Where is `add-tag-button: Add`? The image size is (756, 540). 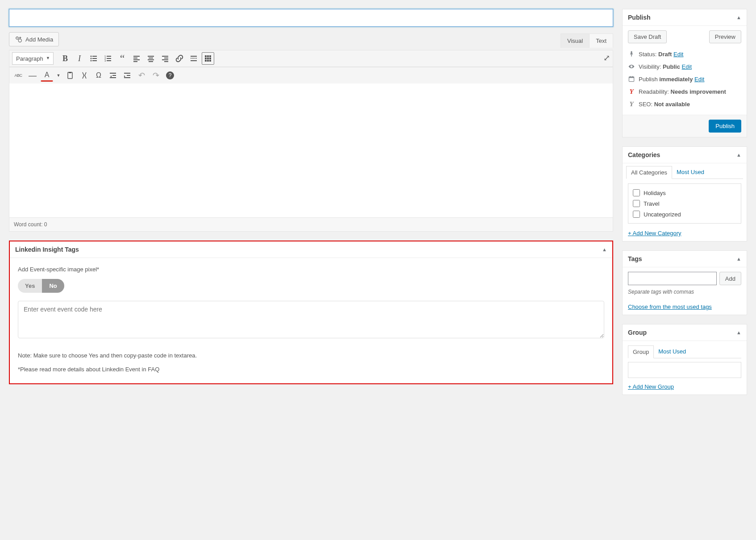 add-tag-button: Add is located at coordinates (730, 278).